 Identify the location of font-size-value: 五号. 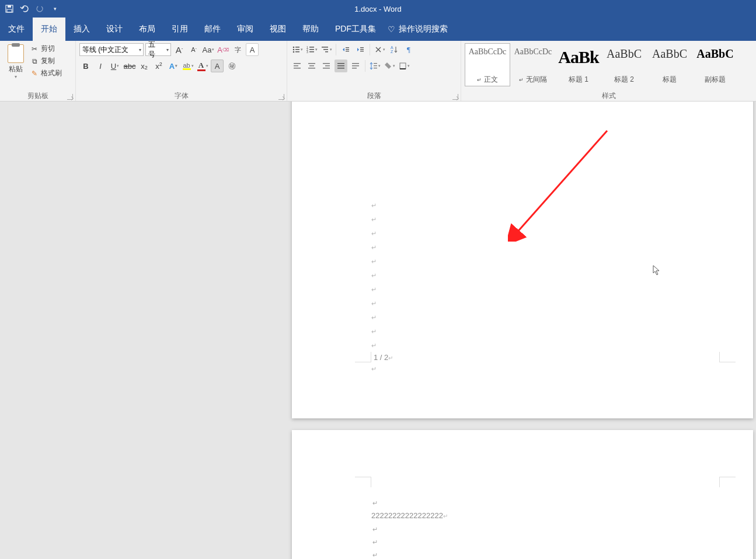
(154, 50).